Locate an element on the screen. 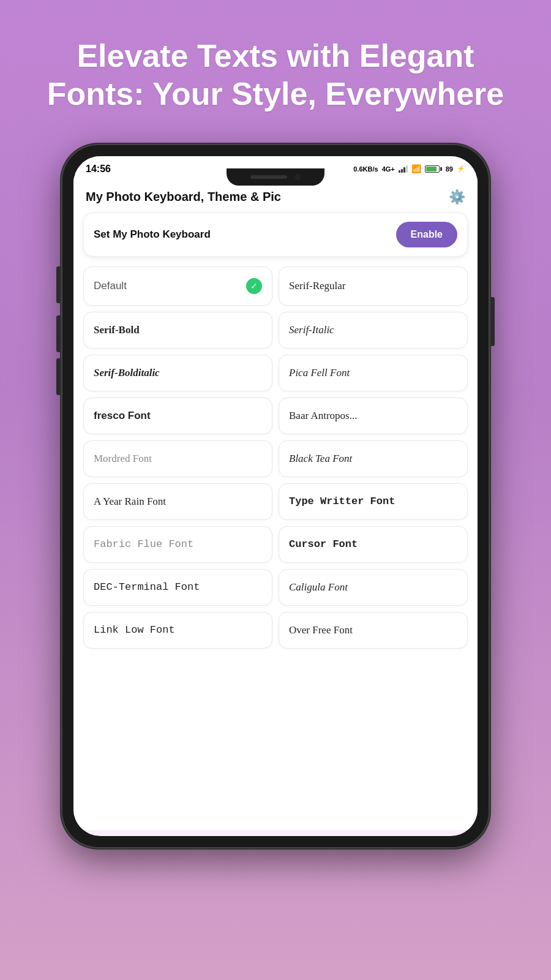  font-label-fabric: Fabric Flue Font is located at coordinates (143, 544).